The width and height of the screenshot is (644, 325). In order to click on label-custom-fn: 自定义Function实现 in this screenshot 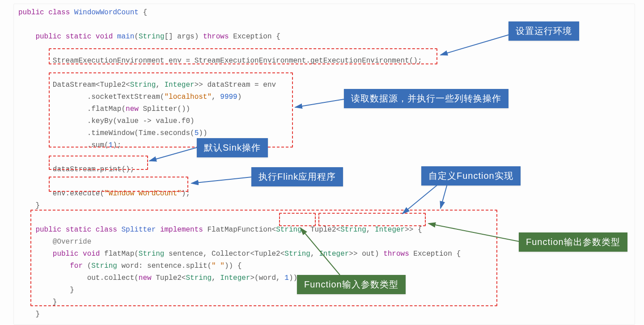, I will do `click(471, 176)`.